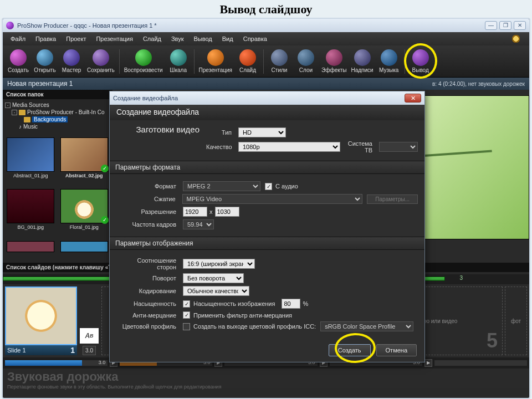  What do you see at coordinates (73, 350) in the screenshot?
I see `slide-number: 1` at bounding box center [73, 350].